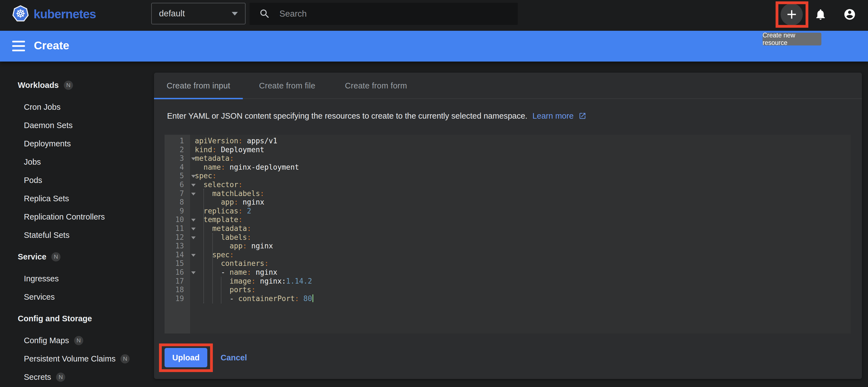 The width and height of the screenshot is (868, 387). What do you see at coordinates (523, 159) in the screenshot?
I see `code-line-3: metadata:` at bounding box center [523, 159].